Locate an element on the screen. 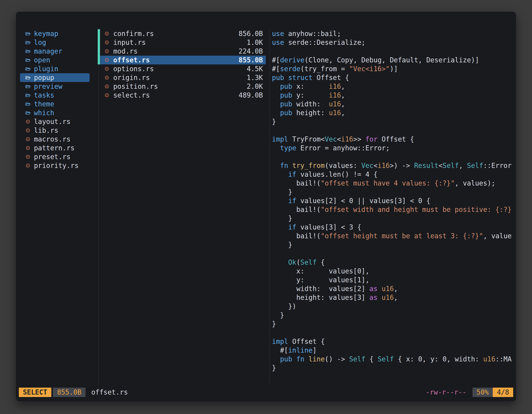  dir-label: open is located at coordinates (42, 60).